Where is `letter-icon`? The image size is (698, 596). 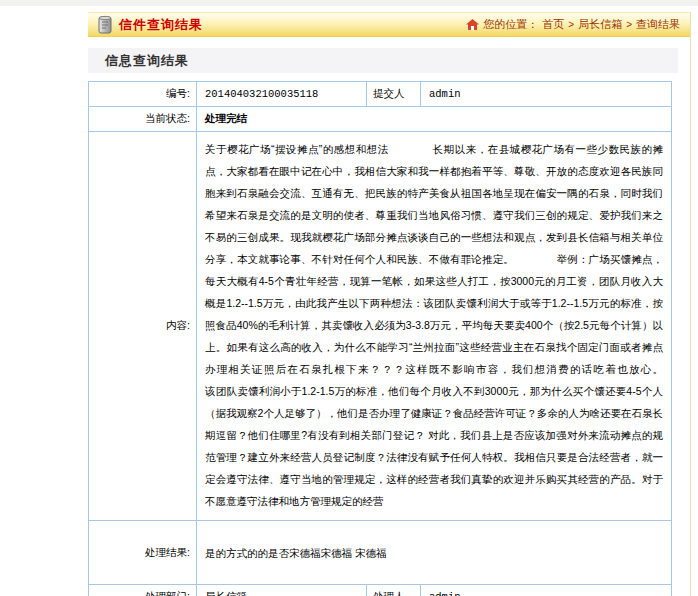
letter-icon is located at coordinates (105, 25).